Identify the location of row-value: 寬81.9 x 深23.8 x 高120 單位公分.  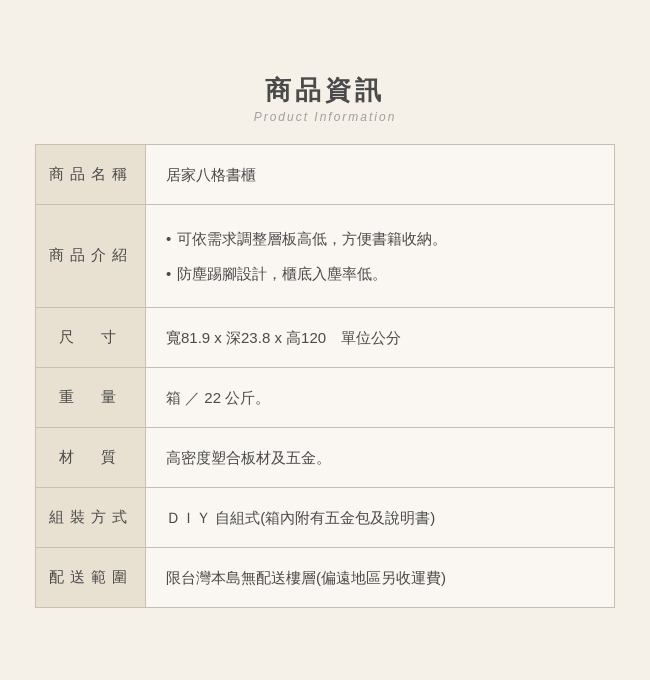
(380, 338).